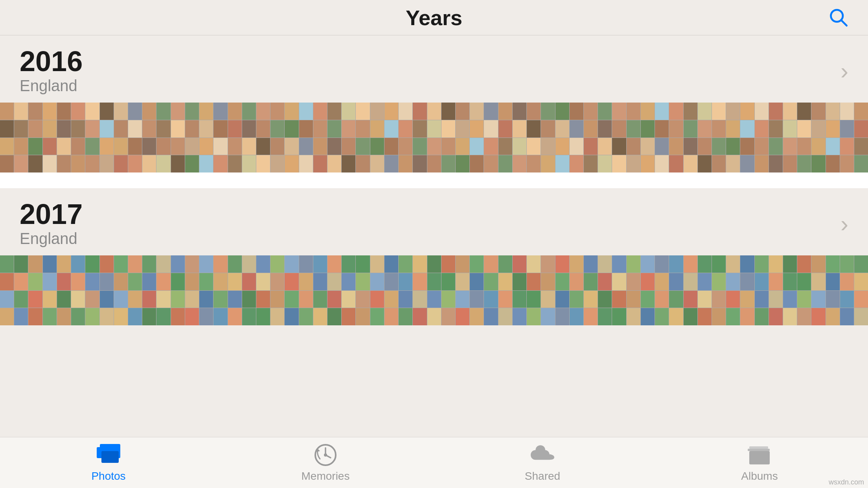 The image size is (868, 488). I want to click on year-number-2016: 2016, so click(51, 61).